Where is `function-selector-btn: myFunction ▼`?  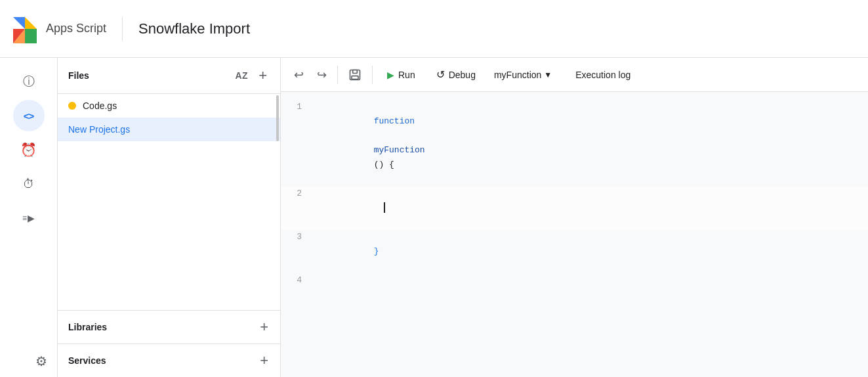 function-selector-btn: myFunction ▼ is located at coordinates (523, 75).